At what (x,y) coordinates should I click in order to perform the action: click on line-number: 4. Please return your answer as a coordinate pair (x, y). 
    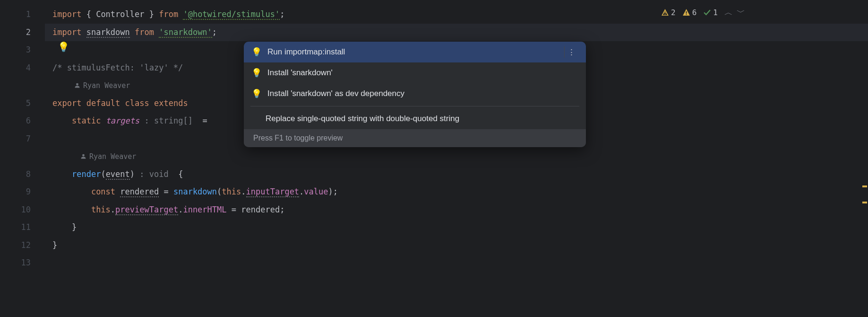
    Looking at the image, I should click on (23, 68).